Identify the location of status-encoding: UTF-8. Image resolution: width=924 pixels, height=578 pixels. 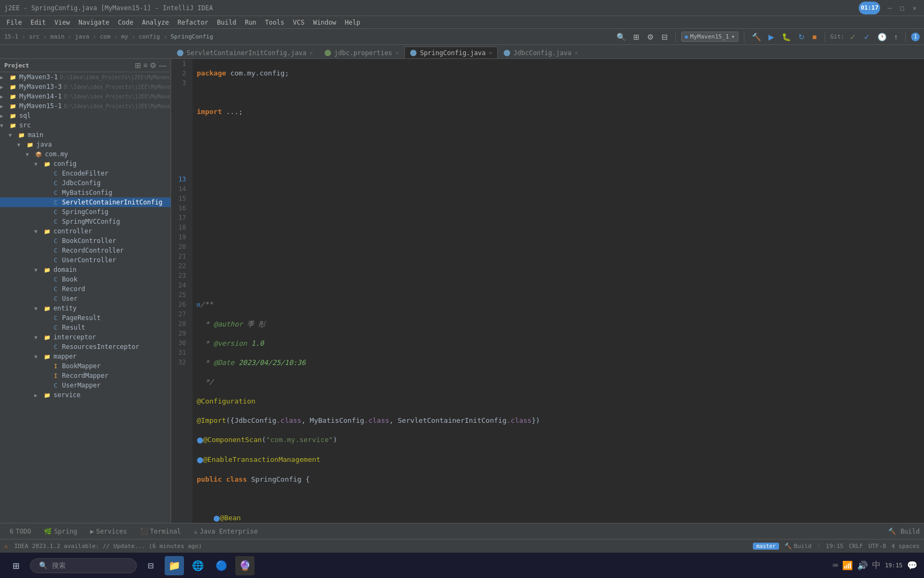
(877, 546).